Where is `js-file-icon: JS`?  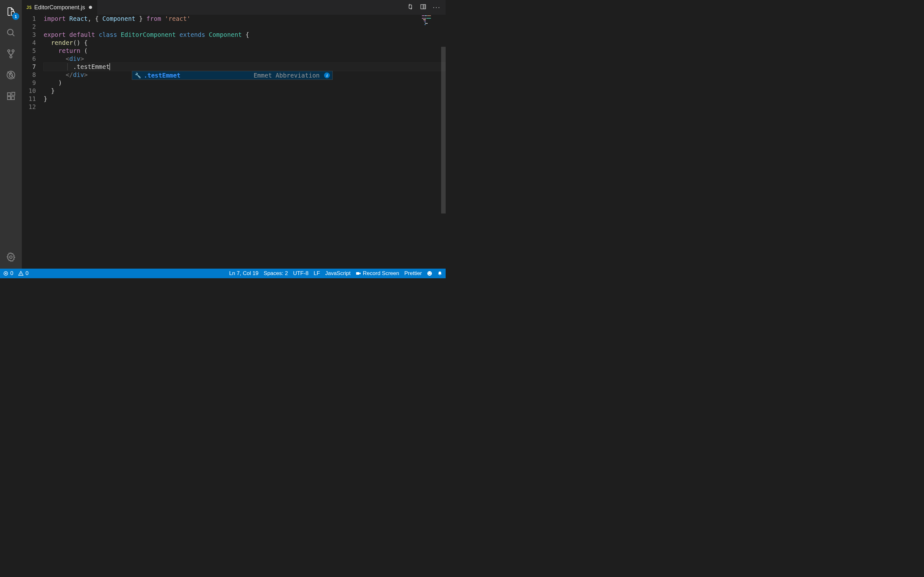 js-file-icon: JS is located at coordinates (29, 8).